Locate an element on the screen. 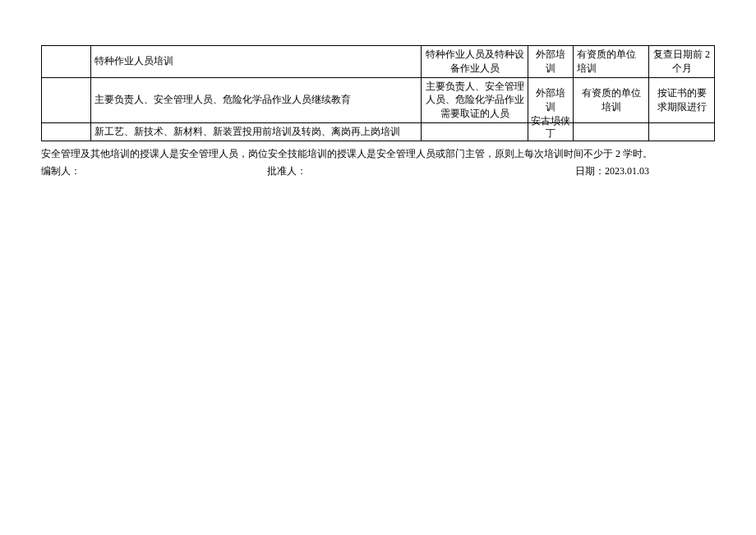  date-value: 2023.01.03 is located at coordinates (627, 171).